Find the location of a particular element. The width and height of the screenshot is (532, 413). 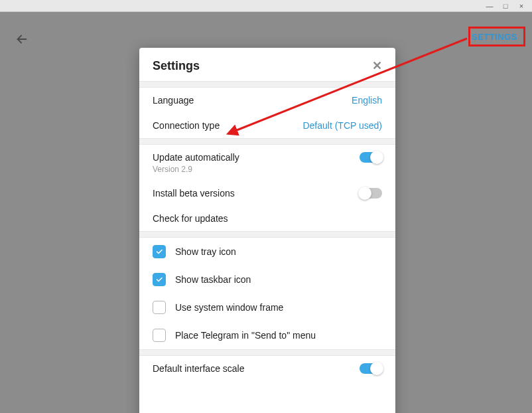

language-value: English is located at coordinates (367, 100).